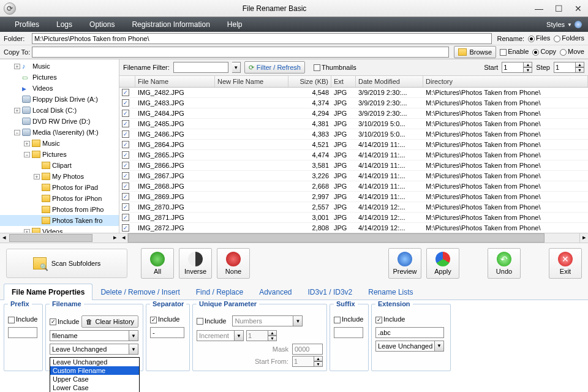  Describe the element at coordinates (539, 9) in the screenshot. I see `minimize-button: —` at that location.